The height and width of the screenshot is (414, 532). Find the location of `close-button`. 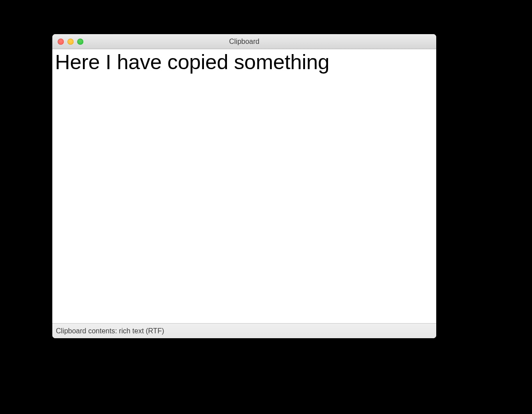

close-button is located at coordinates (61, 42).